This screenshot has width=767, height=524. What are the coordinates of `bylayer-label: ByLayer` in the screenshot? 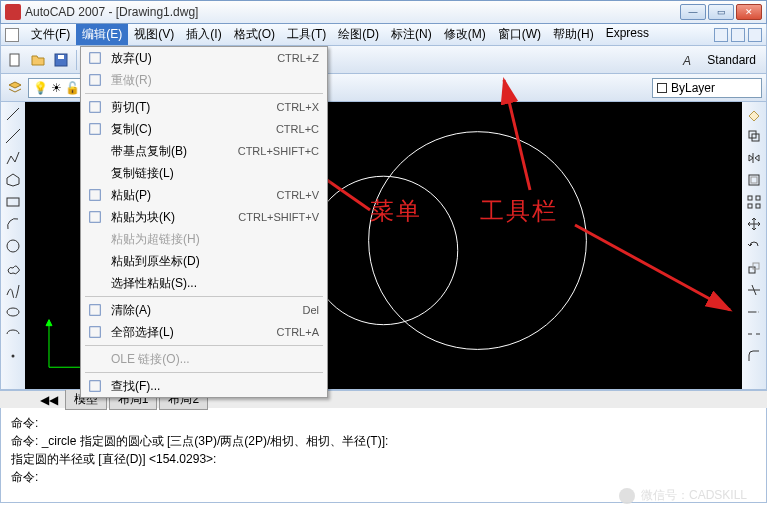 It's located at (693, 88).